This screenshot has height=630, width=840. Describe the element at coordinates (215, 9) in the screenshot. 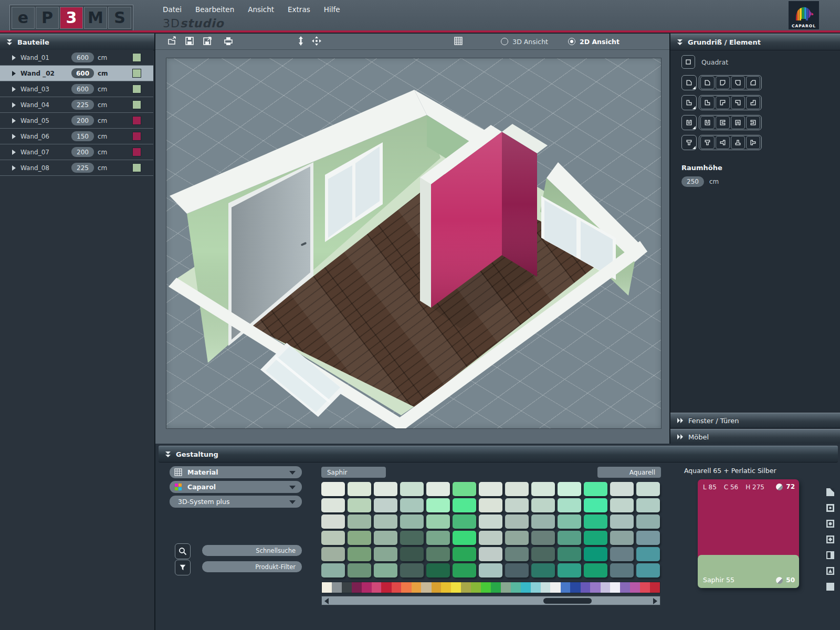

I see `menu-item-bearbeiten: Bearbeiten` at that location.